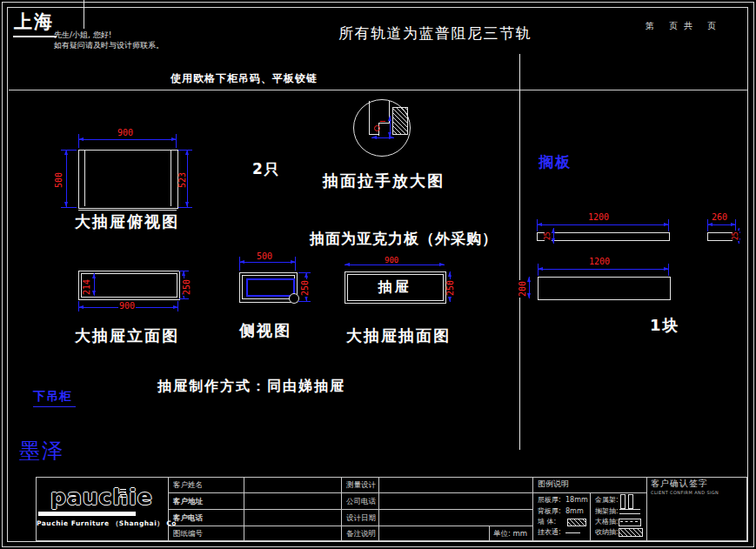  I want to click on hardware-note: 使用欧格下柜吊码、平板铰链, so click(244, 78).